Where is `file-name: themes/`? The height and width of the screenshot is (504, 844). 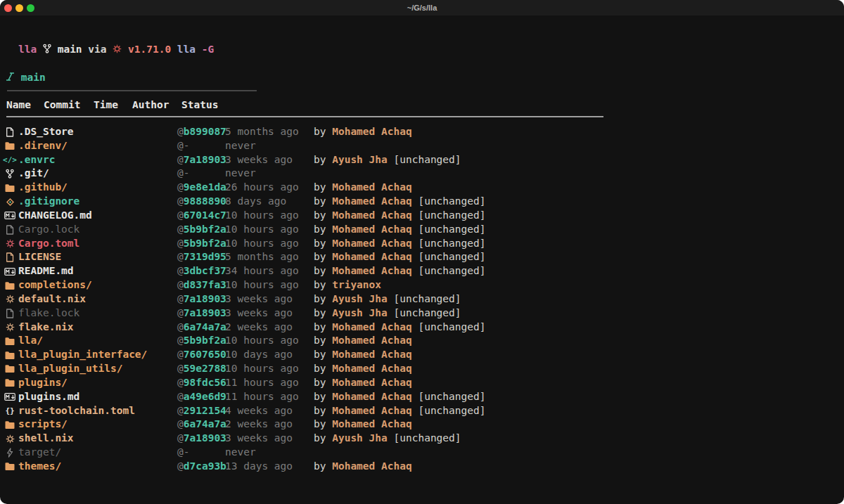 file-name: themes/ is located at coordinates (39, 467).